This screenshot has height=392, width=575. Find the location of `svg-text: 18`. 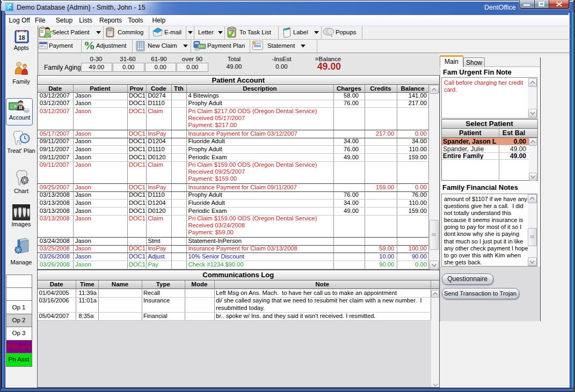

svg-text: 18 is located at coordinates (21, 38).